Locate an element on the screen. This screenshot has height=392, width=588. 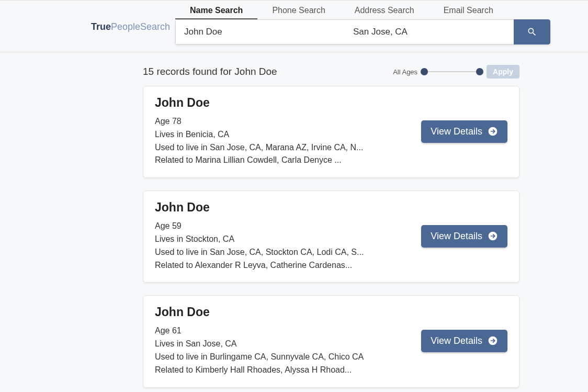
brand-logo: TruePeopleSearch is located at coordinates (104, 17).